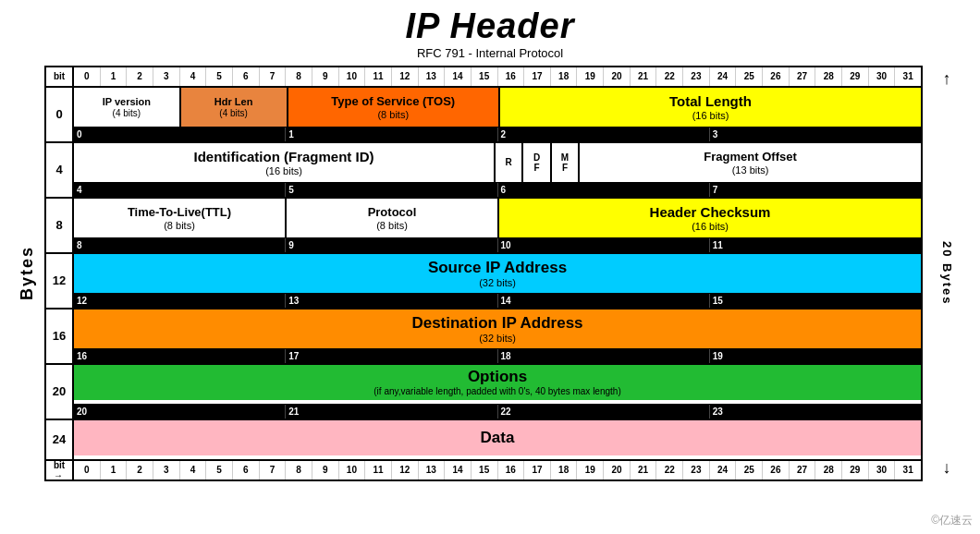  What do you see at coordinates (497, 273) in the screenshot?
I see `field-row-12: Source IP Address(32 bits)` at bounding box center [497, 273].